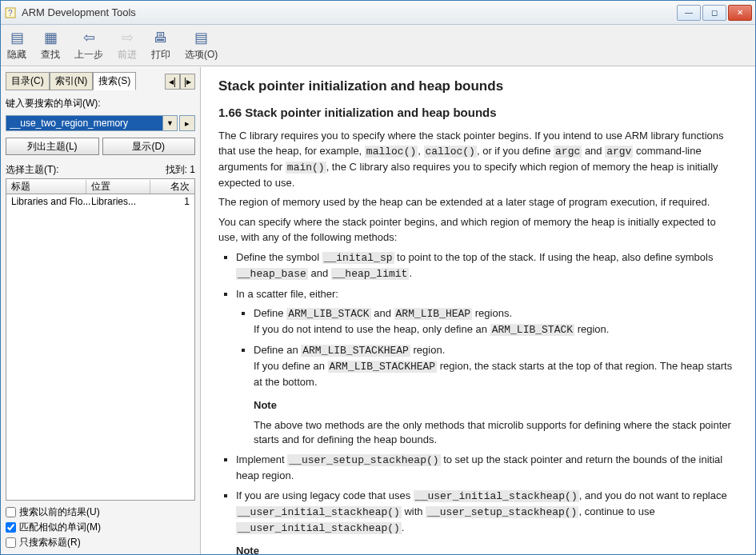 The height and width of the screenshot is (555, 756). What do you see at coordinates (478, 160) in the screenshot?
I see `intro-paragraph: The C library requires you to specify wh…` at bounding box center [478, 160].